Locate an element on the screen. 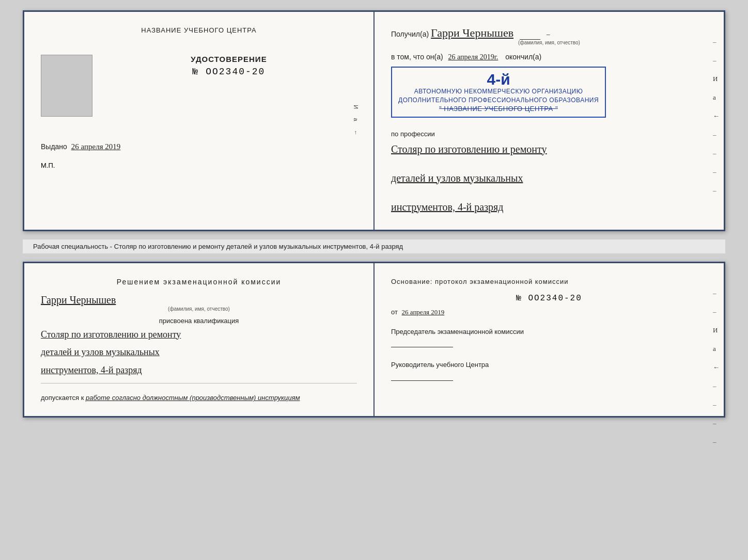  qual-line3: инструментов, 4-й разряд is located at coordinates (199, 371).